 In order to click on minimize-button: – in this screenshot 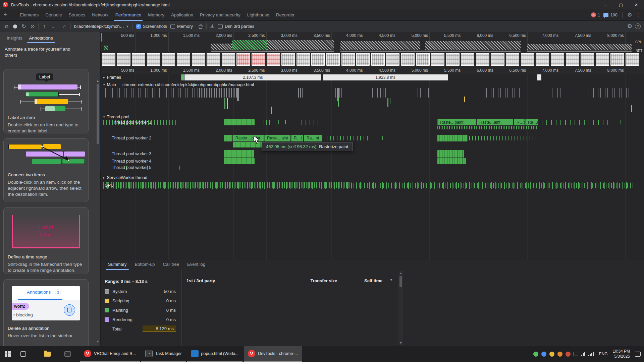, I will do `click(605, 5)`.